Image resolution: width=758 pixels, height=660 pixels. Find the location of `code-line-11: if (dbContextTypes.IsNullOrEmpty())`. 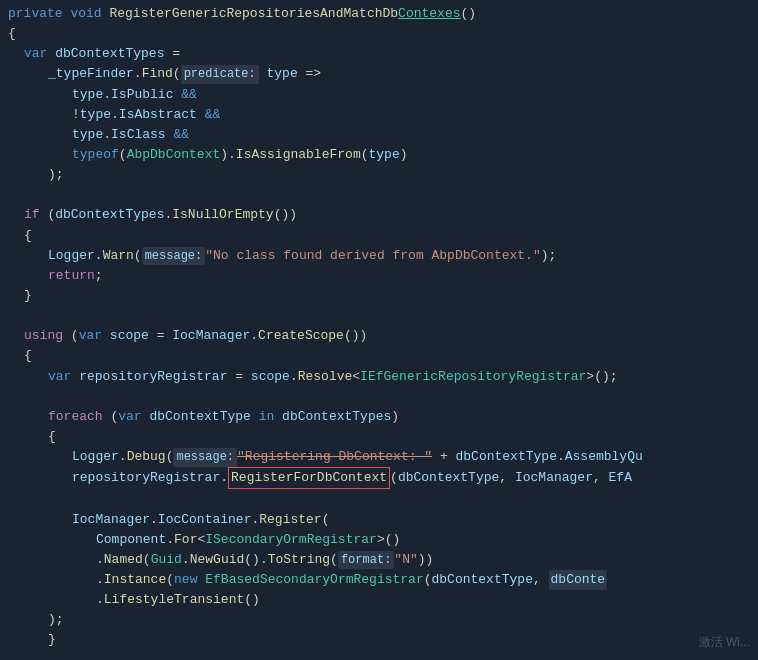

code-line-11: if (dbContextTypes.IsNullOrEmpty()) is located at coordinates (379, 215).